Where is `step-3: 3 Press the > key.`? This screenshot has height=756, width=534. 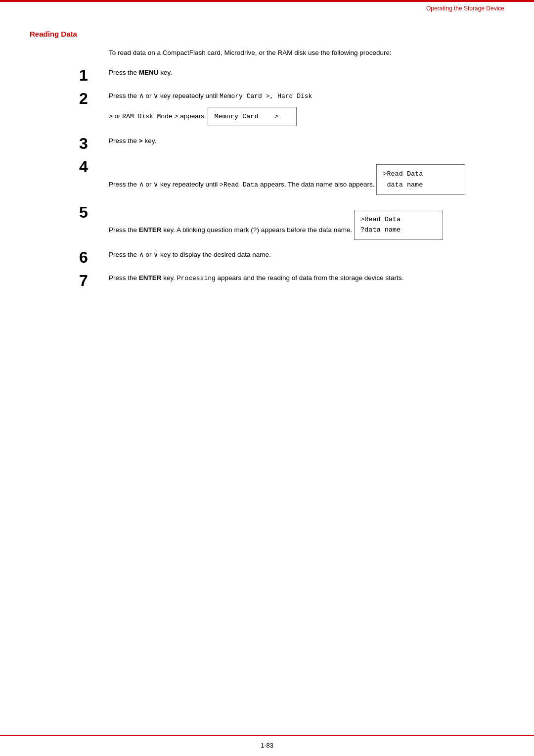
step-3: 3 Press the > key. is located at coordinates (292, 144).